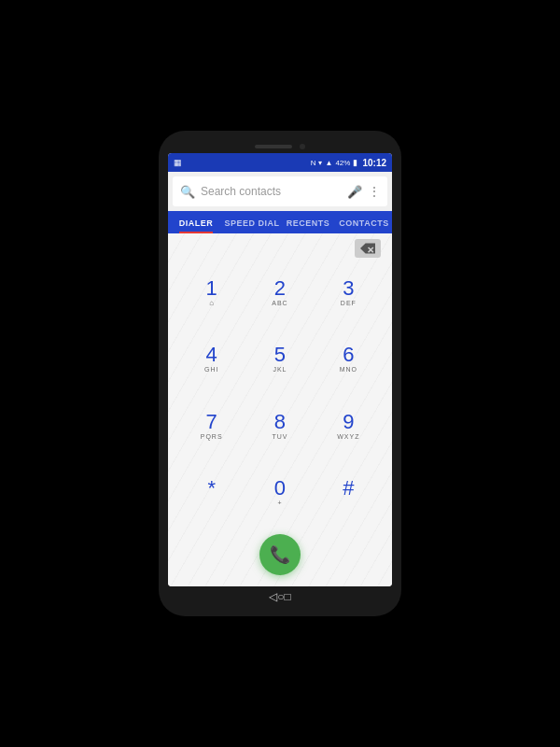 The height and width of the screenshot is (747, 560). What do you see at coordinates (348, 355) in the screenshot?
I see `key-6-number: 6` at bounding box center [348, 355].